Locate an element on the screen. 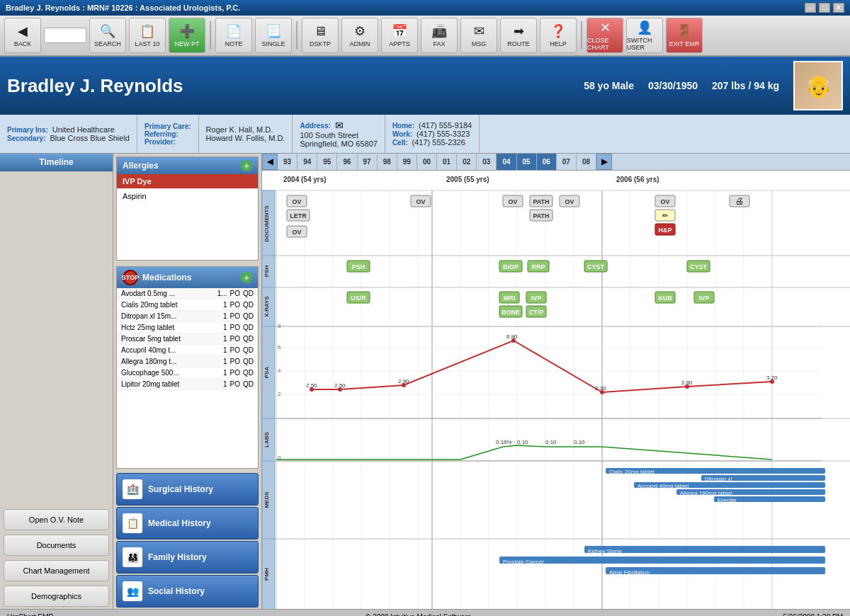 Image resolution: width=850 pixels, height=616 pixels. allergies-header: Allergies + is located at coordinates (187, 166).